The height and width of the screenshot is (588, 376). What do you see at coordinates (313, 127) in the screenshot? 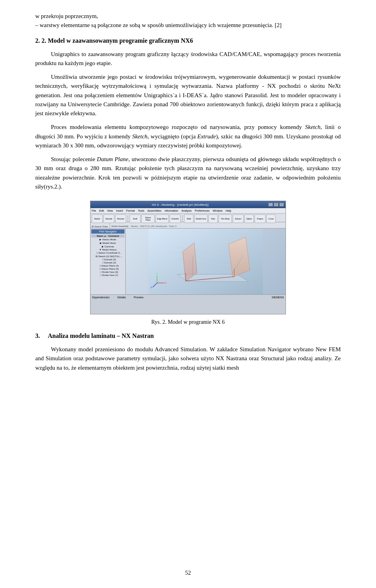
I see `sketch-italic-1: Sketch` at bounding box center [313, 127].